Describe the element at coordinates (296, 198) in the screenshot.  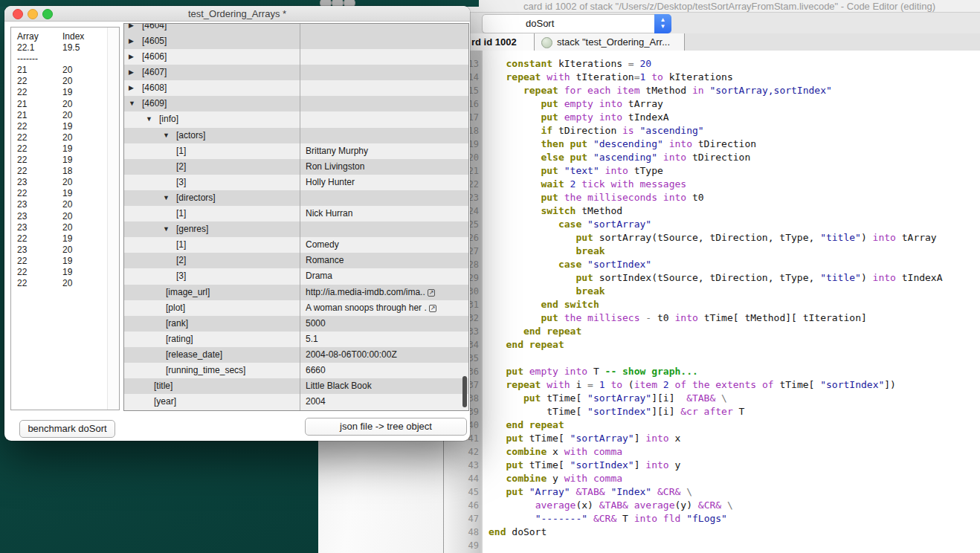
I see `tree-row: ▼[directors]` at that location.